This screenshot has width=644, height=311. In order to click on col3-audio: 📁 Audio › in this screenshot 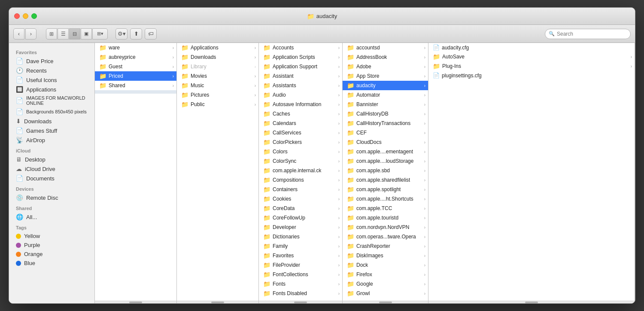, I will do `click(301, 95)`.